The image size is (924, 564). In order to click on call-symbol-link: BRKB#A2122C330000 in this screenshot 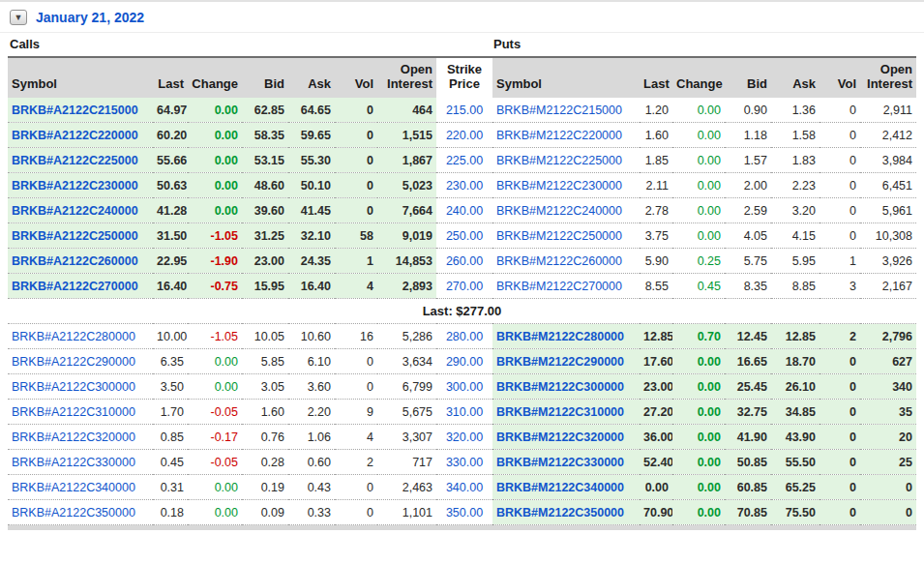, I will do `click(74, 462)`.